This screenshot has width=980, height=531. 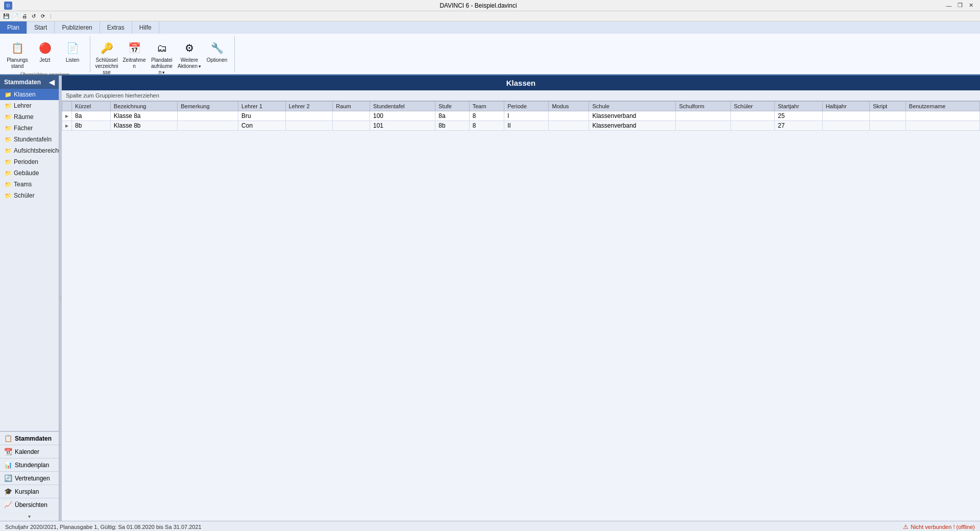 What do you see at coordinates (107, 57) in the screenshot?
I see `btn-schluesselverzeichnisse: 🔑 Schlüsselverzeichnisse` at bounding box center [107, 57].